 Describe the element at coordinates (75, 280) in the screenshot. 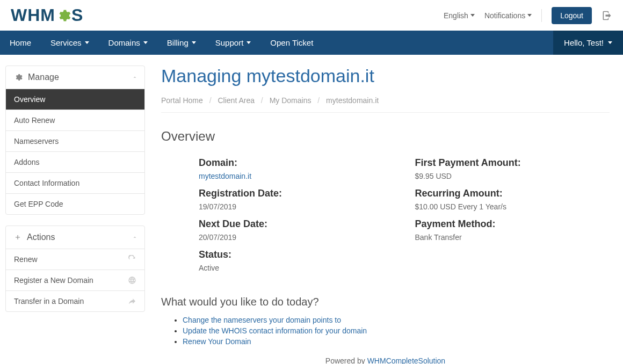

I see `sidebar-action-register: Register a New Domain` at that location.